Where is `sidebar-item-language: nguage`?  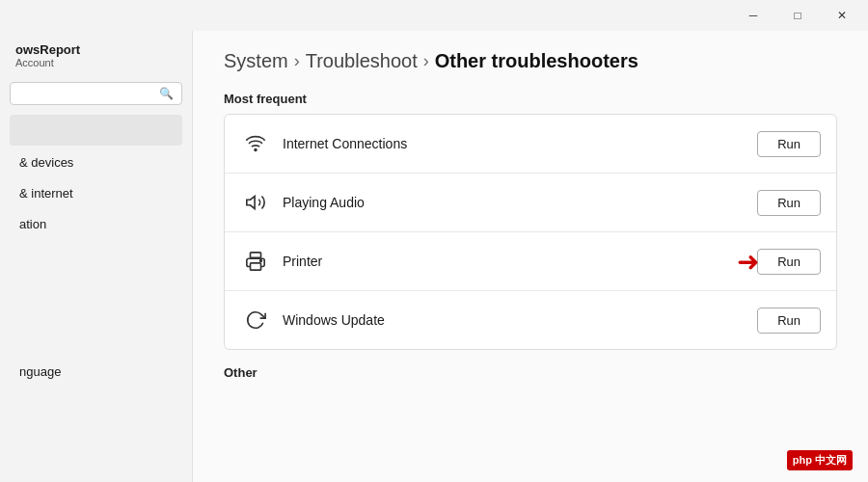 sidebar-item-language: nguage is located at coordinates (96, 372).